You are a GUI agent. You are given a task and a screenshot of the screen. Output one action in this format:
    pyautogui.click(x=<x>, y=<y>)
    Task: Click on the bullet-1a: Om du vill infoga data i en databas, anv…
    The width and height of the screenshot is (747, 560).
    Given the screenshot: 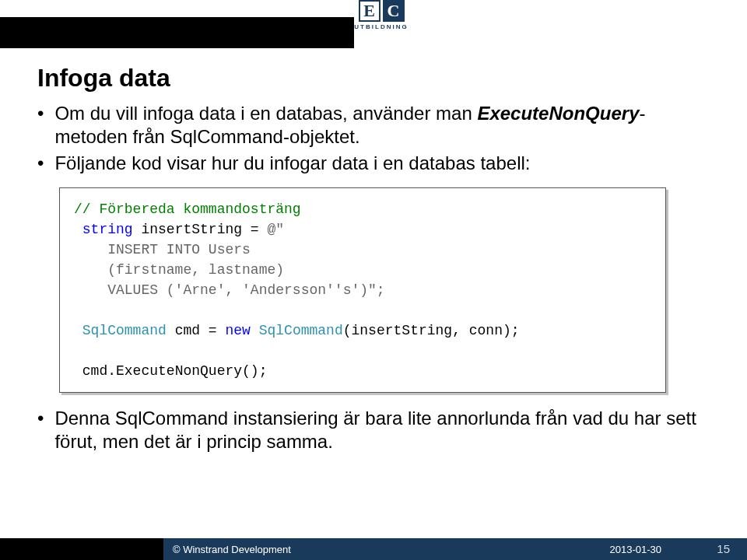 What is the action you would take?
    pyautogui.click(x=266, y=114)
    